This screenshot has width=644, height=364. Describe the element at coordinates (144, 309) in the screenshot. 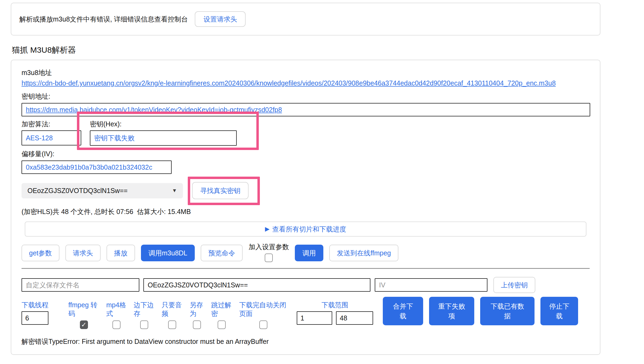

I see `option-label: 边下边存` at that location.